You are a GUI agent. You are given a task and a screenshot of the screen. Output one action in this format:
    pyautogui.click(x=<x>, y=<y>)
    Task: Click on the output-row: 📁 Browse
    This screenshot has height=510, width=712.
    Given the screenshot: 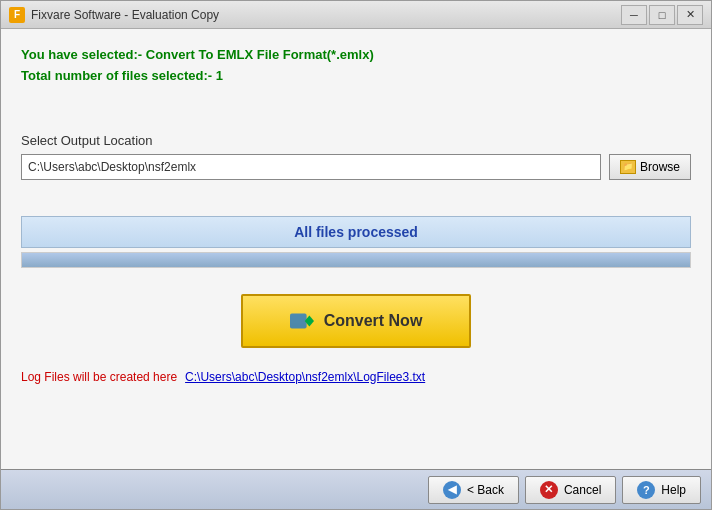 What is the action you would take?
    pyautogui.click(x=356, y=167)
    